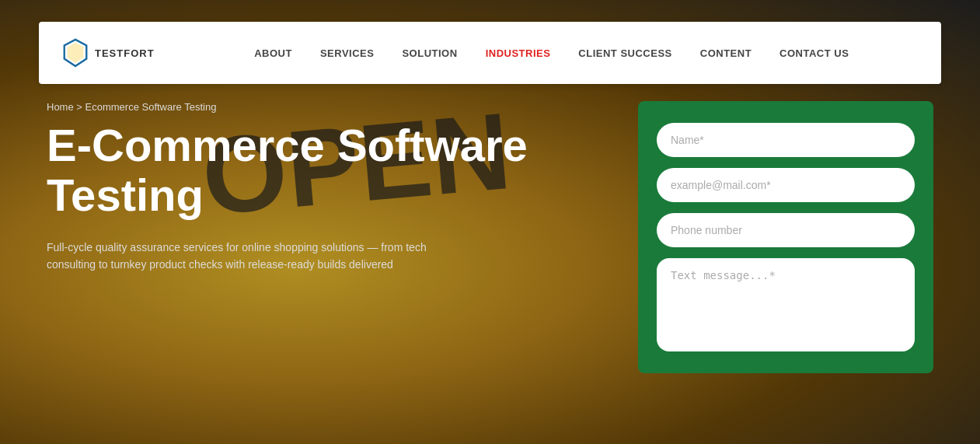 This screenshot has height=444, width=980. Describe the element at coordinates (786, 230) in the screenshot. I see `phone-input` at that location.